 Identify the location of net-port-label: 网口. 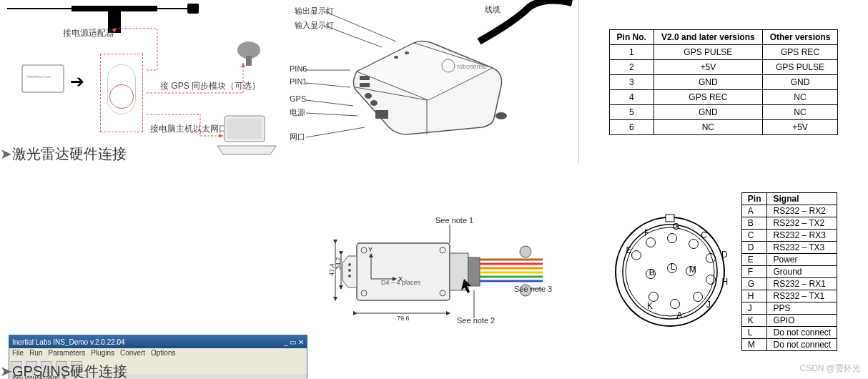
(297, 137).